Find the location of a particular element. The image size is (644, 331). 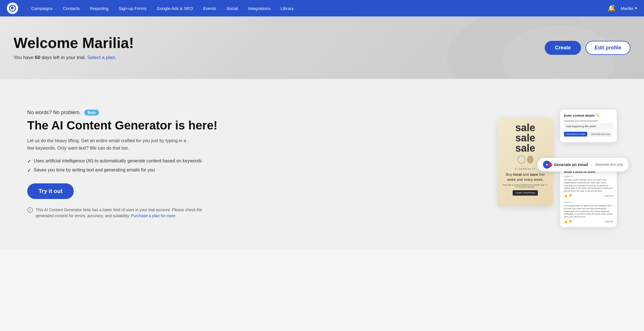

feature-illustration: sale sale sale S SERENITY Buy local and … is located at coordinates (557, 164).